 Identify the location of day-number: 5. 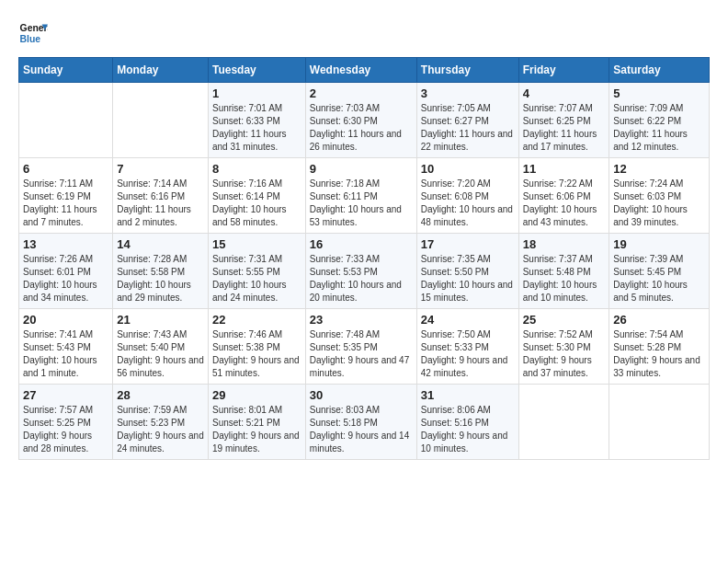
(659, 94).